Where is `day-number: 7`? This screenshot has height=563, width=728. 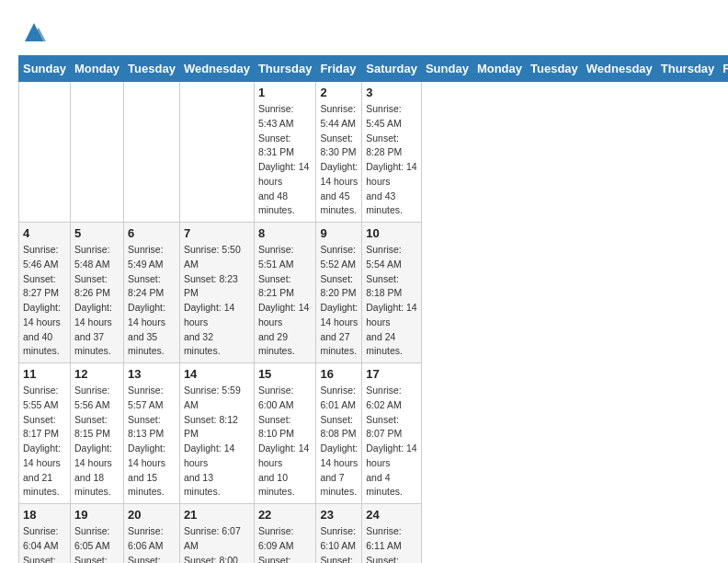 day-number: 7 is located at coordinates (217, 234).